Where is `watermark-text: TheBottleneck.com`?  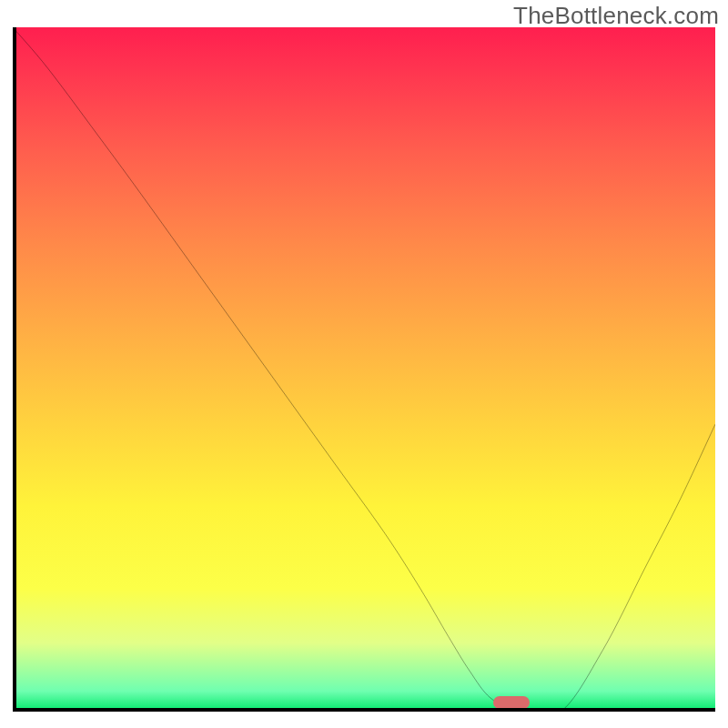
watermark-text: TheBottleneck.com is located at coordinates (616, 16).